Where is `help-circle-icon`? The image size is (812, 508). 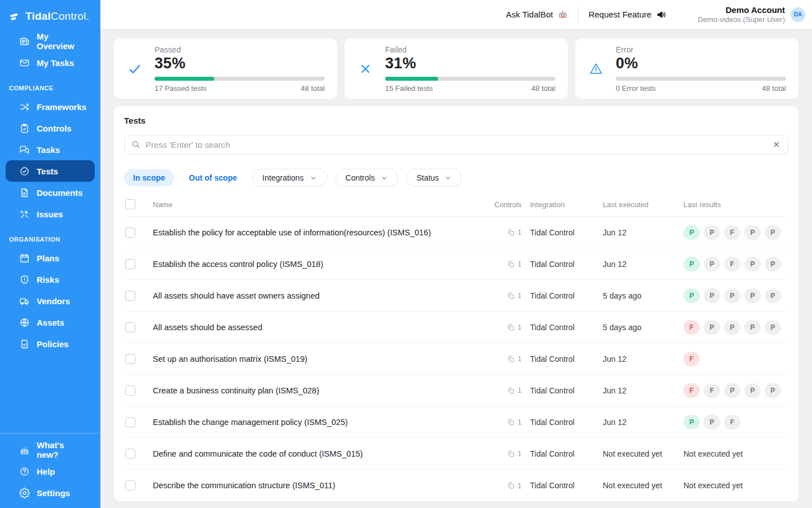 help-circle-icon is located at coordinates (25, 472).